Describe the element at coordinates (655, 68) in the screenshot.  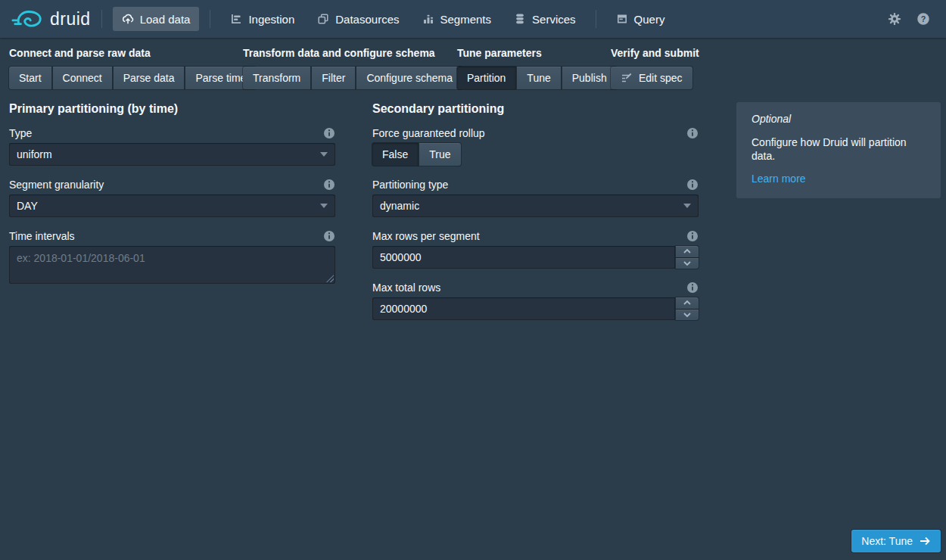
I see `step-group-verify: Verify and submit Edit spec` at that location.